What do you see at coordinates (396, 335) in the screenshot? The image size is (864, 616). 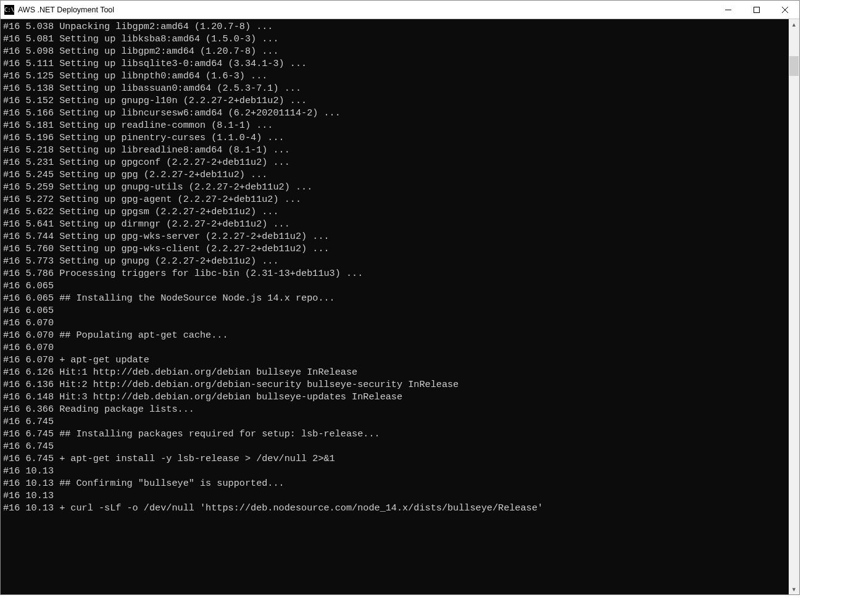 I see `log-line: #16 6.070 ## Populating apt-get cache...` at bounding box center [396, 335].